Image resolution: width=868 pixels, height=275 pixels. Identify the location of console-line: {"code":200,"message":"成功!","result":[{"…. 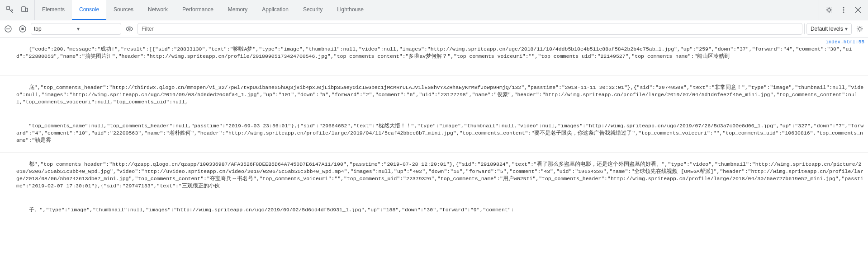
(434, 57).